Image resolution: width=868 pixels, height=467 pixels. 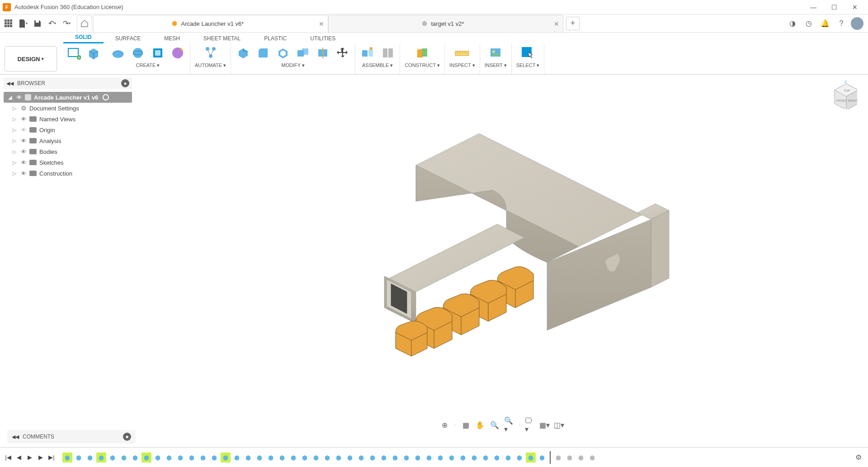 I want to click on press-pull-icon, so click(x=243, y=53).